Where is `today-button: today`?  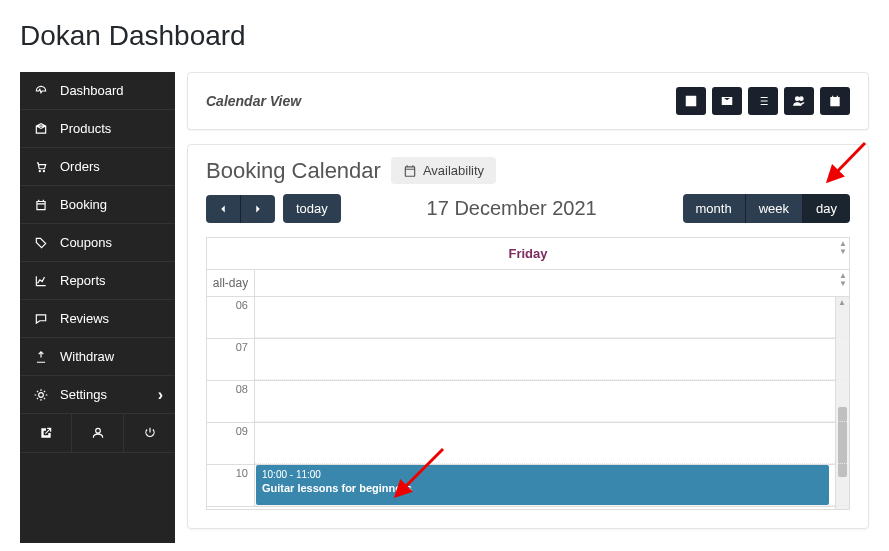 today-button: today is located at coordinates (312, 208).